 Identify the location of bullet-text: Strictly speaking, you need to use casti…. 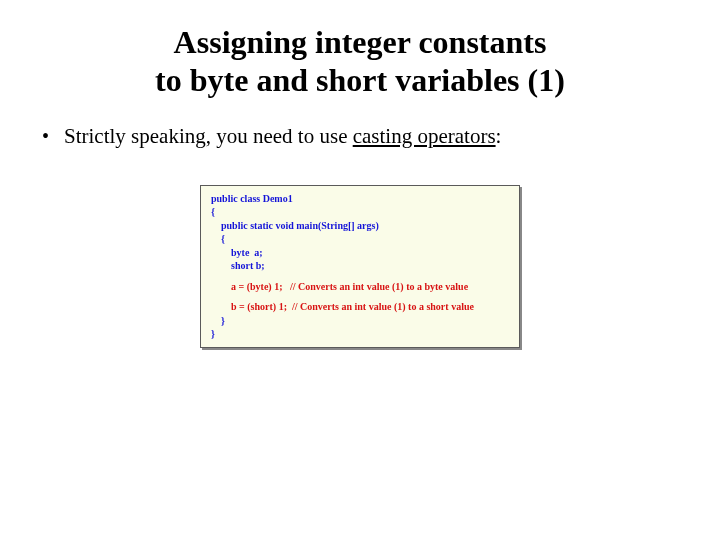
(282, 136).